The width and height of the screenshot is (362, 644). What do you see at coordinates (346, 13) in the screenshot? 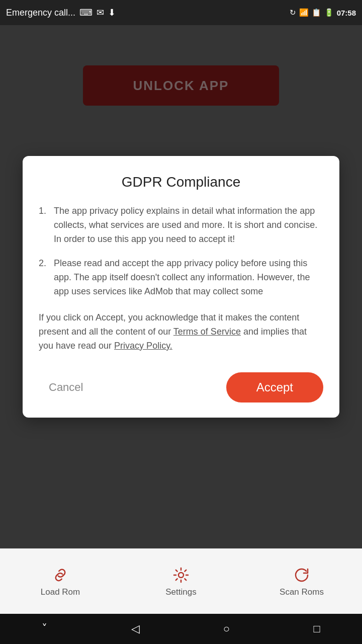
I see `status-bar-time: 07:58` at bounding box center [346, 13].